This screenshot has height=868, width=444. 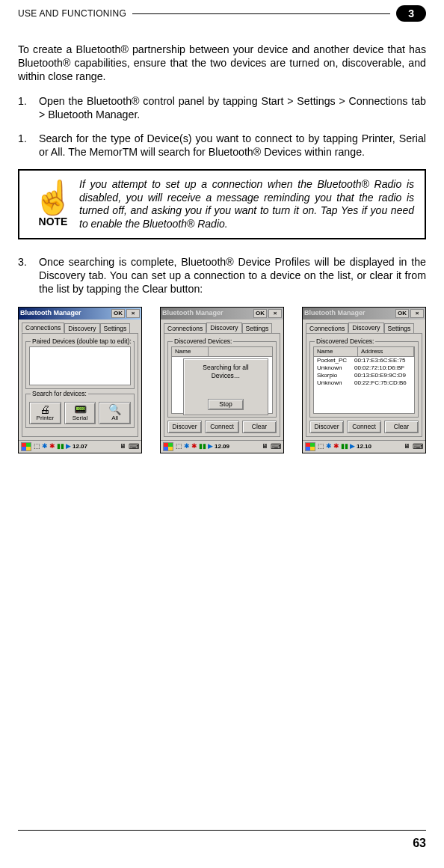 What do you see at coordinates (81, 413) in the screenshot?
I see `serial-button: 📟 Serial` at bounding box center [81, 413].